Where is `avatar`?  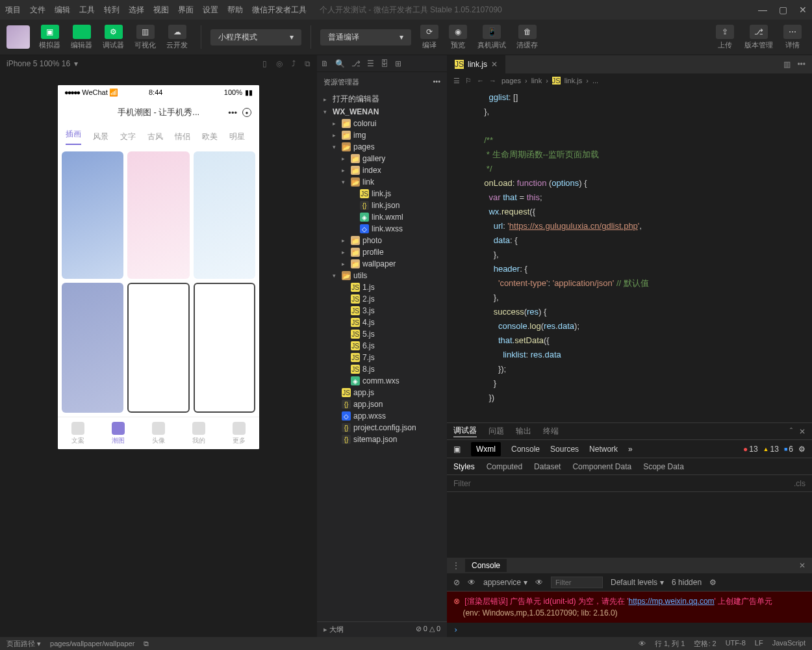
avatar is located at coordinates (18, 37).